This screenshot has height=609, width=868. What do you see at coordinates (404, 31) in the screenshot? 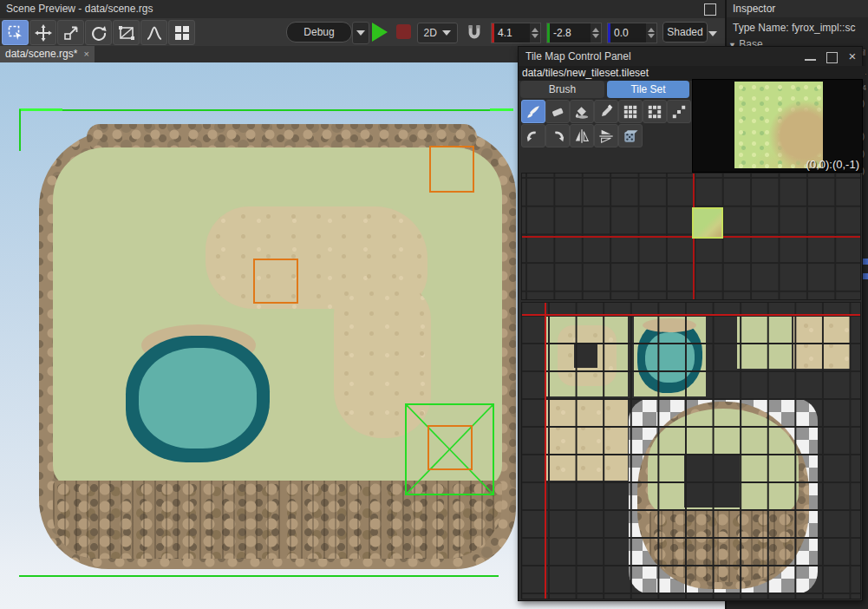
I see `stop-button` at bounding box center [404, 31].